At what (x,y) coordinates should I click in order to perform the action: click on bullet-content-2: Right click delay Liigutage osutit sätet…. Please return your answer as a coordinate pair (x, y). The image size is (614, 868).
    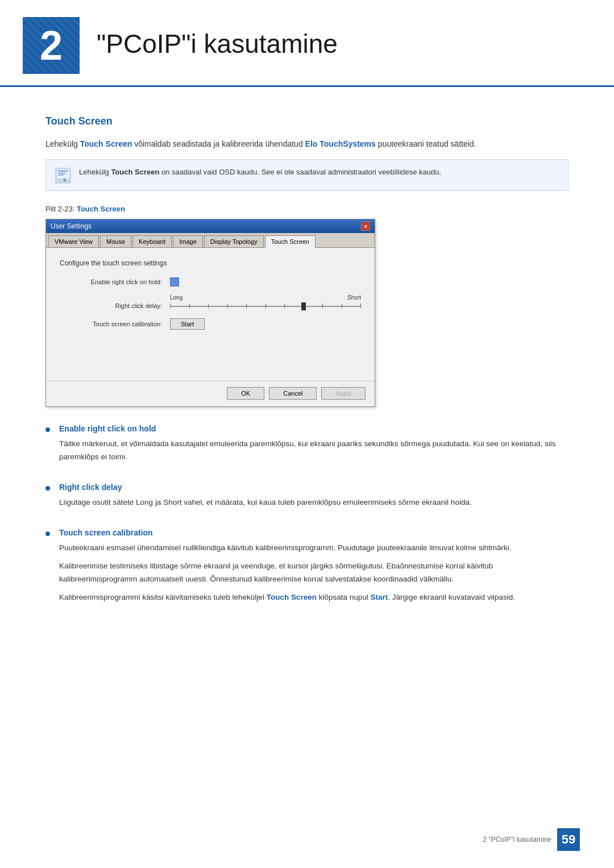
    Looking at the image, I should click on (314, 499).